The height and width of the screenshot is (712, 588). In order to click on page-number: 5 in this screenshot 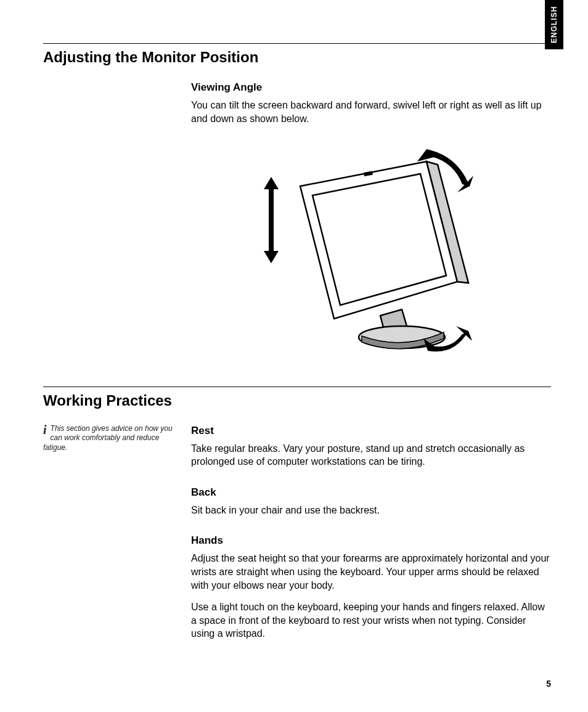, I will do `click(549, 684)`.